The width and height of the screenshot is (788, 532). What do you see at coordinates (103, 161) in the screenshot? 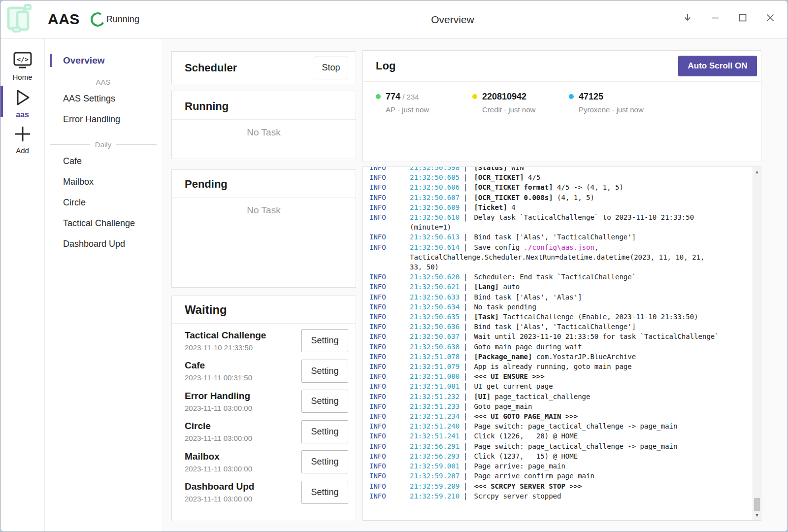
I see `sidebar-item-cafe: Cafe` at bounding box center [103, 161].